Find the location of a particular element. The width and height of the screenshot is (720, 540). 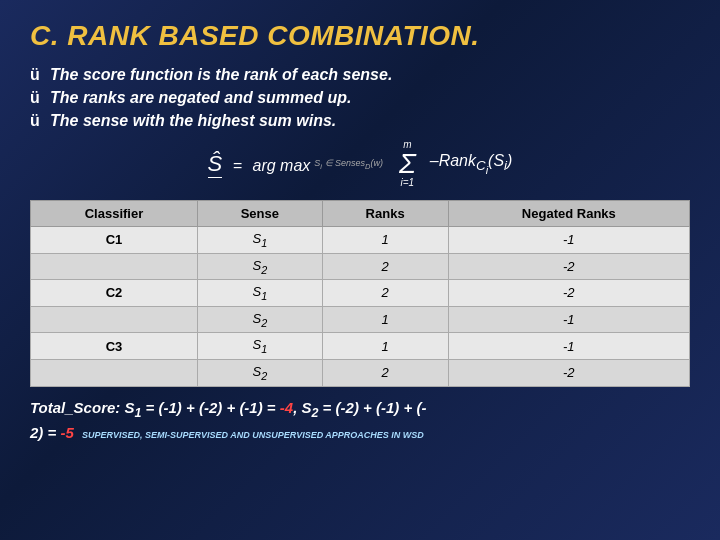

bullet-list: The score function is the rank of each s… is located at coordinates (360, 98).